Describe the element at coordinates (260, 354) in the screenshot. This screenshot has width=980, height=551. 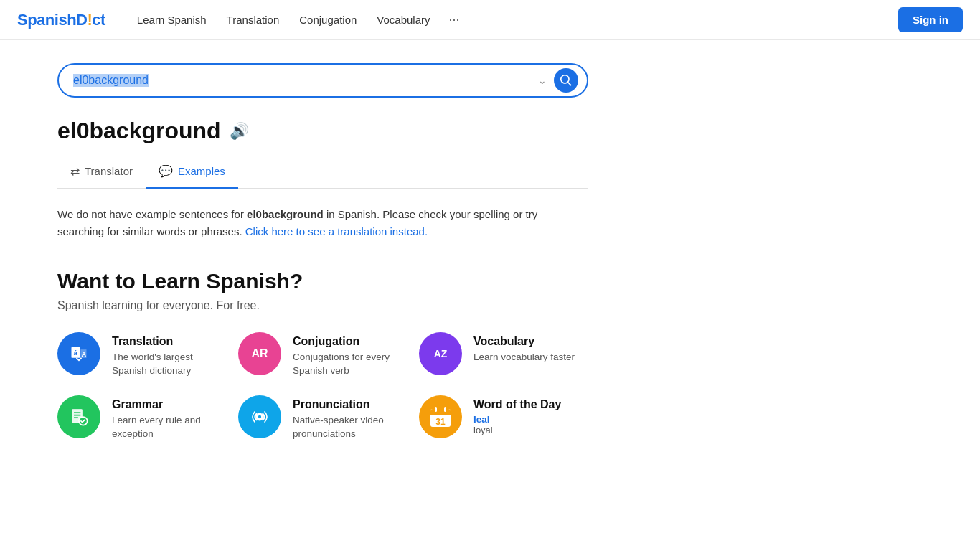
I see `conjugation-icon-label: AR` at that location.